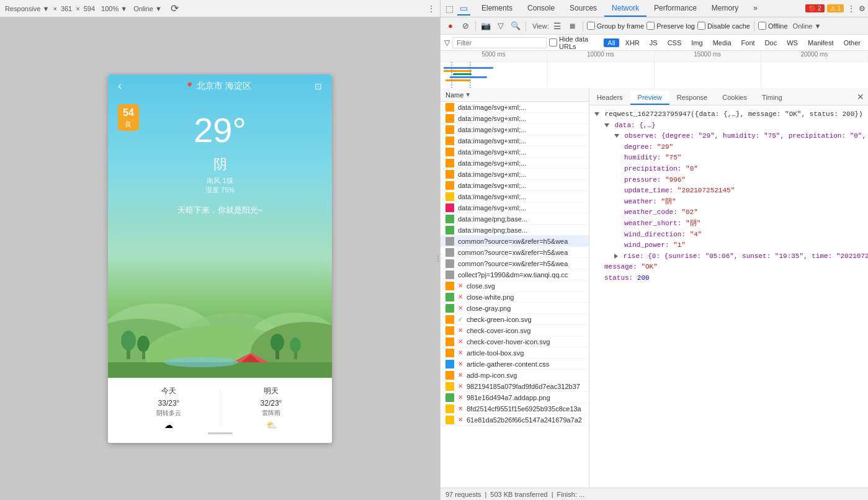  Describe the element at coordinates (449, 9) in the screenshot. I see `devtools-icon-inspect: ⬚` at that location.